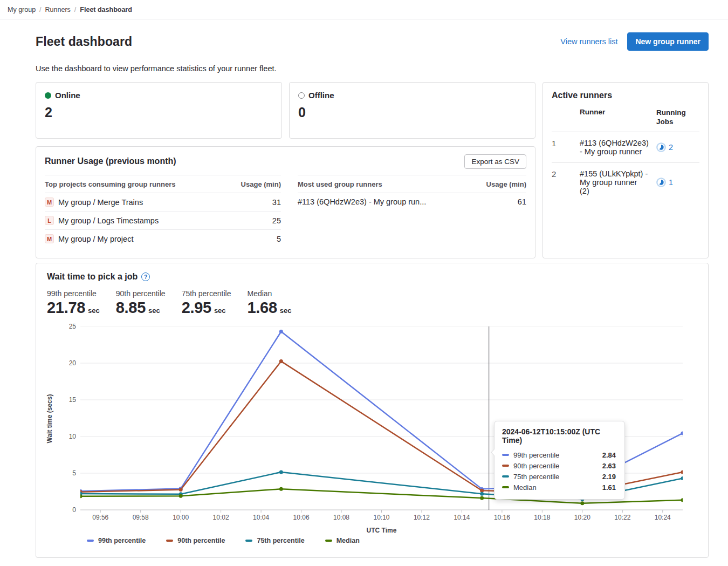 Image resolution: width=728 pixels, height=566 pixels. What do you see at coordinates (502, 517) in the screenshot?
I see `x-tick-label: 10:16` at bounding box center [502, 517].